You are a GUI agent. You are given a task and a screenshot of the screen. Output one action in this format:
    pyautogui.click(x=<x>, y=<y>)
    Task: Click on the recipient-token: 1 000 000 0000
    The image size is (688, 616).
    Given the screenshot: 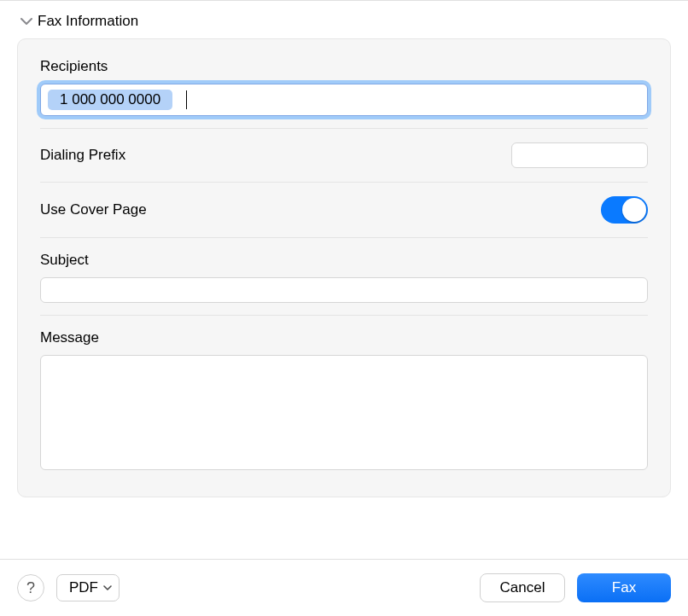 What is the action you would take?
    pyautogui.click(x=110, y=100)
    